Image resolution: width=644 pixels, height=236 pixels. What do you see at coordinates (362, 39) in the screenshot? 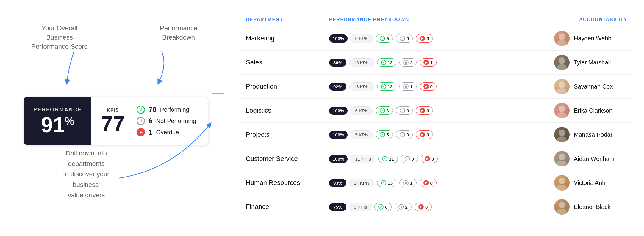
I see `kpi-count-badge: 5 KPIs` at bounding box center [362, 39].